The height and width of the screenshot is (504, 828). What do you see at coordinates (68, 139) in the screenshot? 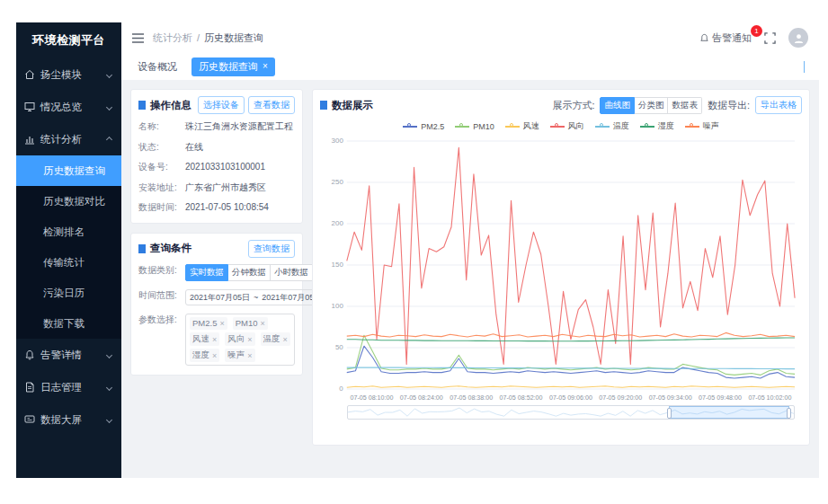
I see `sidebar-item-statistics: 统计分析` at bounding box center [68, 139].